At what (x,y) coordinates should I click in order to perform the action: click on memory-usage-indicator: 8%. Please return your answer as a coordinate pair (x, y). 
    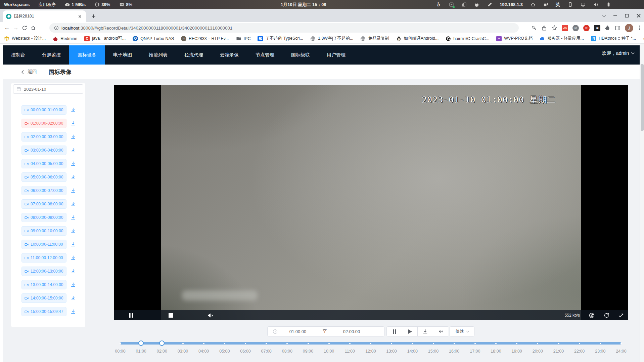
    Looking at the image, I should click on (126, 5).